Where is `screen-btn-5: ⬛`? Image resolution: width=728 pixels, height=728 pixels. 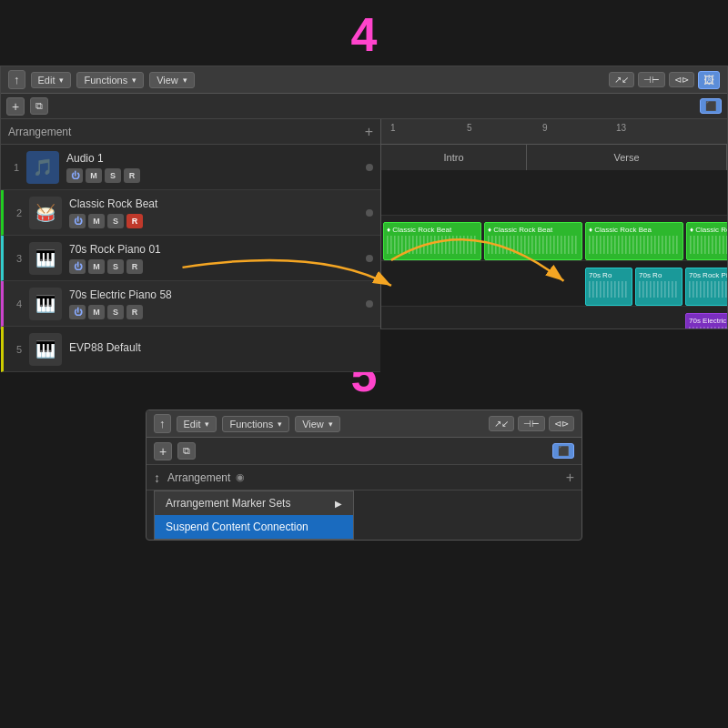
screen-btn-5: ⬛ is located at coordinates (563, 451).